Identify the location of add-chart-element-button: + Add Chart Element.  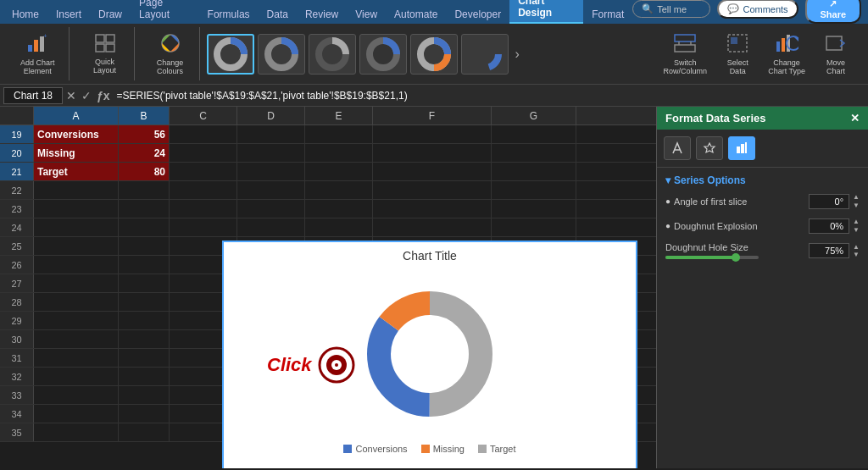
(37, 54).